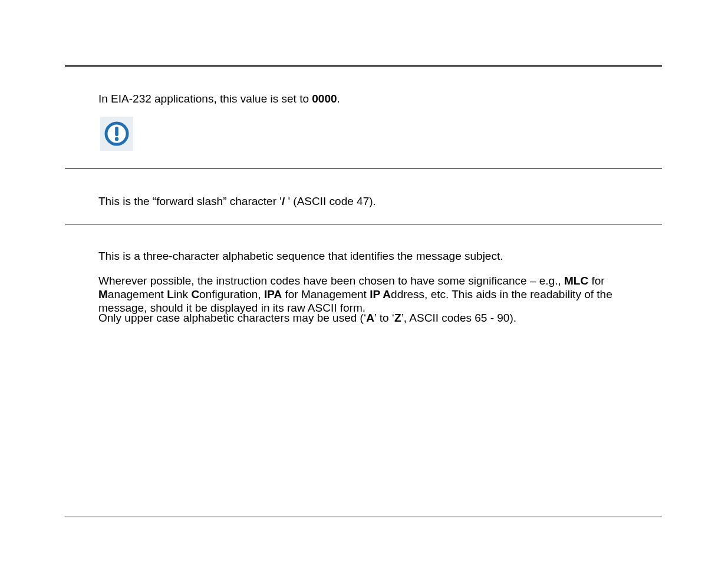 This screenshot has width=728, height=562. Describe the element at coordinates (325, 295) in the screenshot. I see `text-run: for Management` at that location.